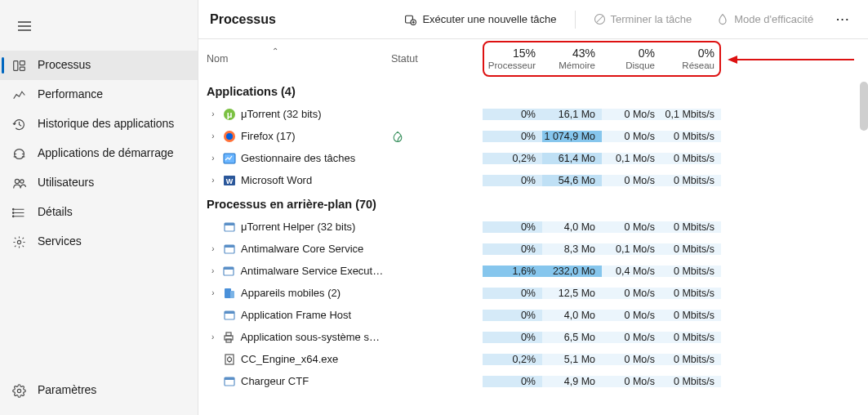 This screenshot has width=868, height=415. What do you see at coordinates (291, 292) in the screenshot?
I see `process-name: Appareils mobiles (2)` at bounding box center [291, 292].